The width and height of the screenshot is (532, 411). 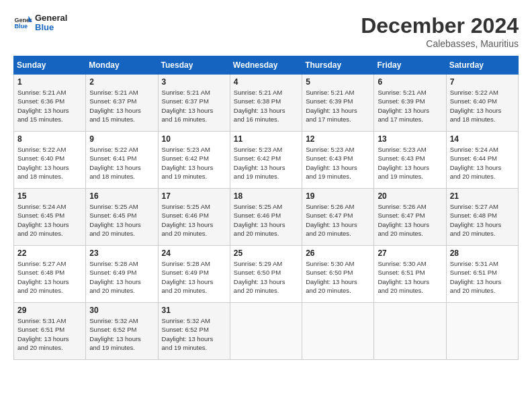 I want to click on day-number: 14, so click(x=482, y=139).